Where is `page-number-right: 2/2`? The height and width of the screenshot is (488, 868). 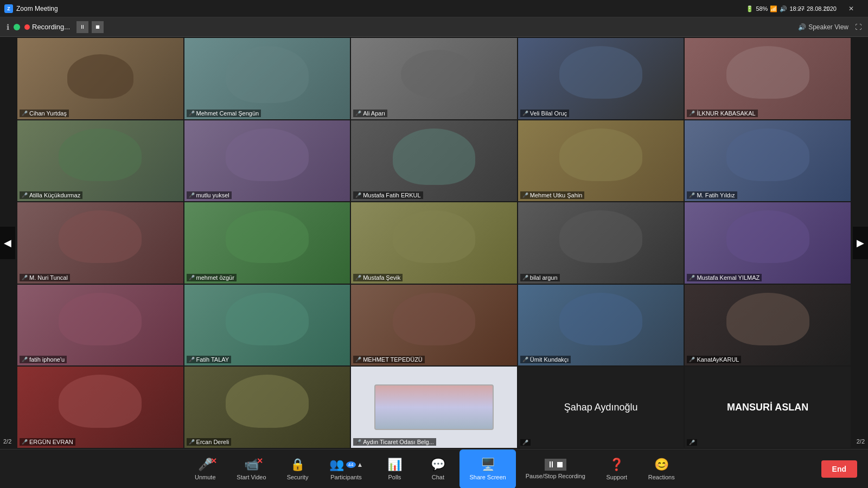
page-number-right: 2/2 is located at coordinates (860, 441).